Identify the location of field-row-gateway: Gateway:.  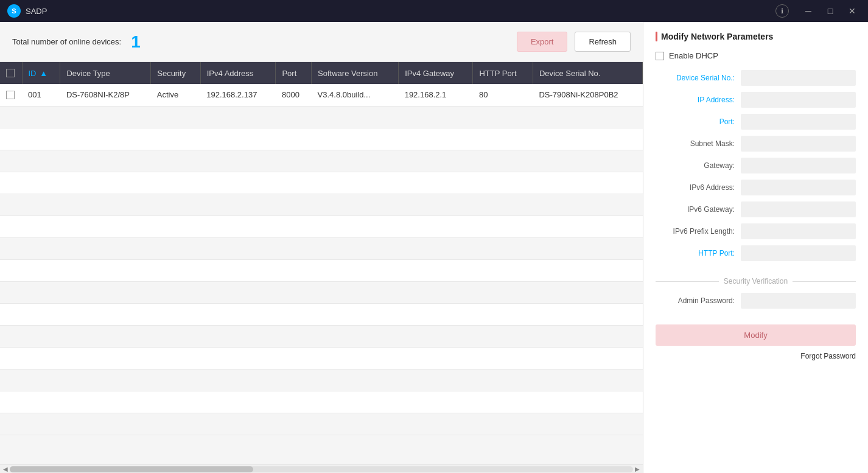
(756, 166).